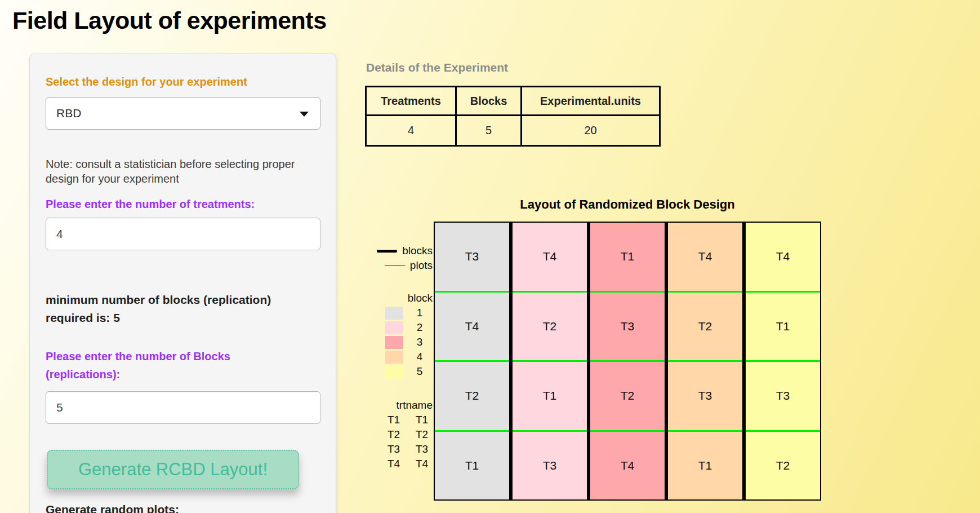  Describe the element at coordinates (394, 435) in the screenshot. I see `trt-code-label: T2` at that location.